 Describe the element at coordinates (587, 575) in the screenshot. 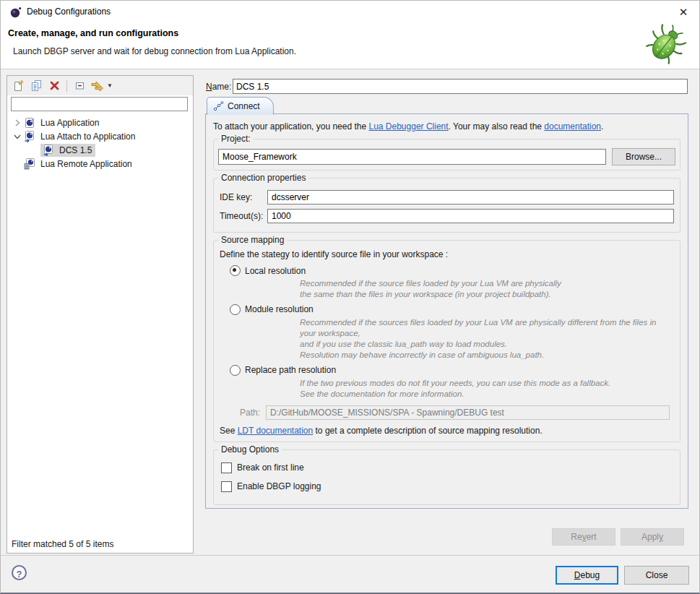

I see `debug-button: Debug` at that location.